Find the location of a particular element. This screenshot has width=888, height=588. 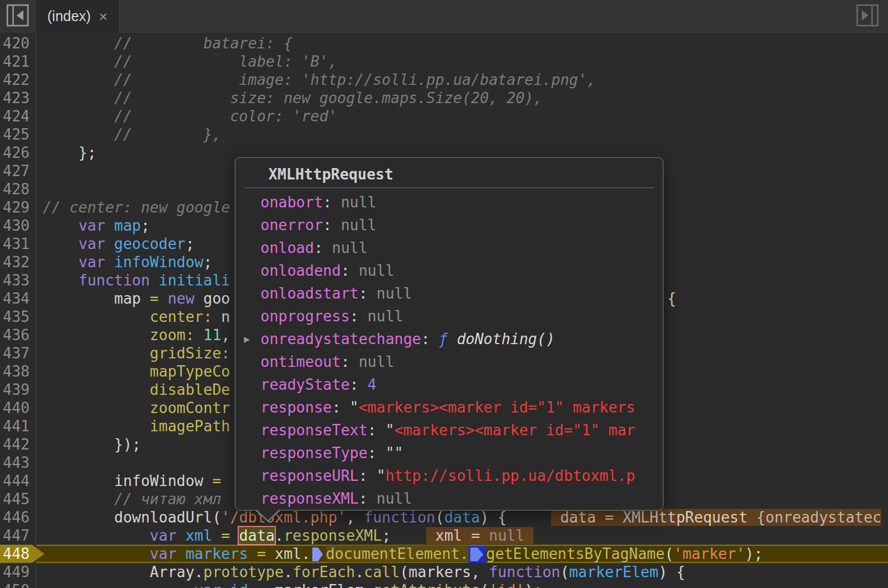

line-number: 432 is located at coordinates (18, 262).